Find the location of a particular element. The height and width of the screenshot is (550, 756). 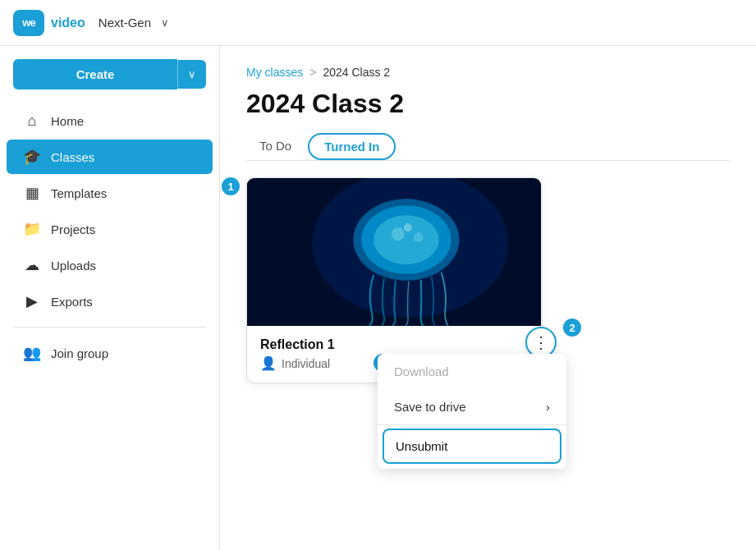

templates-icon: ▦ is located at coordinates (32, 193).